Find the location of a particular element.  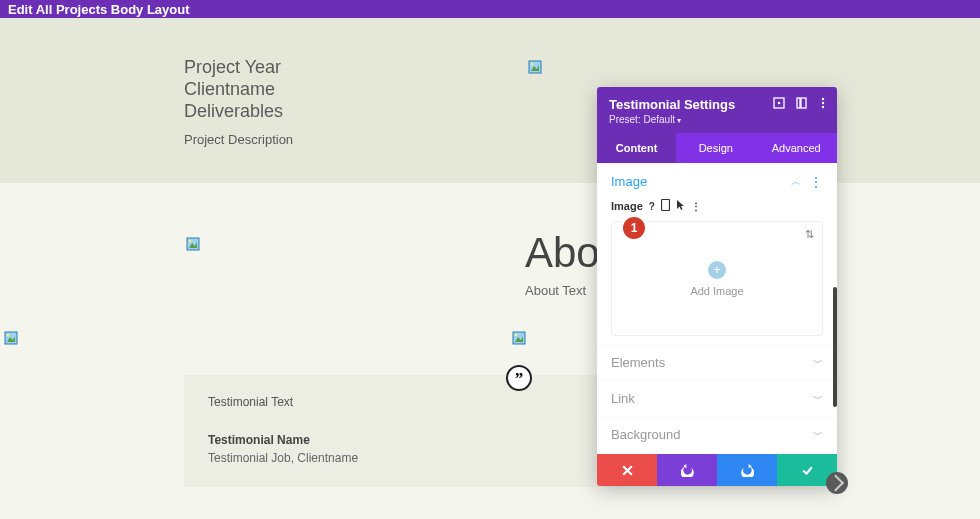

chevron-up-icon: ︿ is located at coordinates (796, 182).